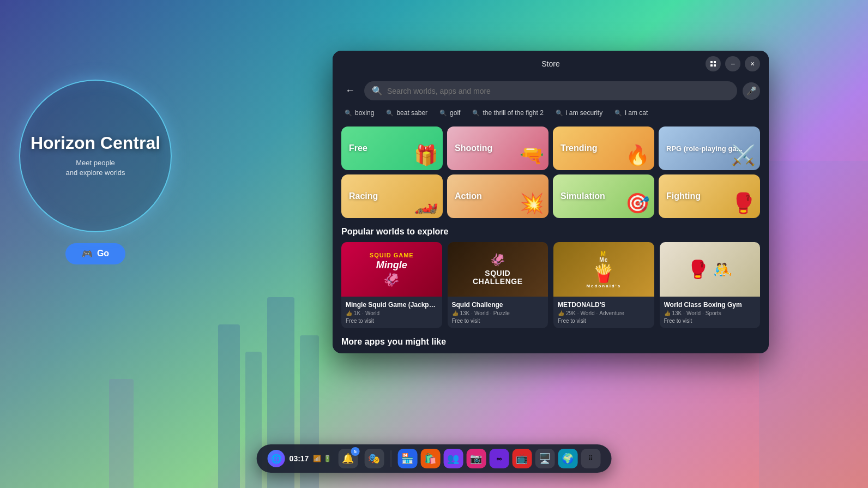 The width and height of the screenshot is (868, 488). Describe the element at coordinates (508, 113) in the screenshot. I see `search-tag-thrill: 🔍 the thrill of the fight 2` at that location.